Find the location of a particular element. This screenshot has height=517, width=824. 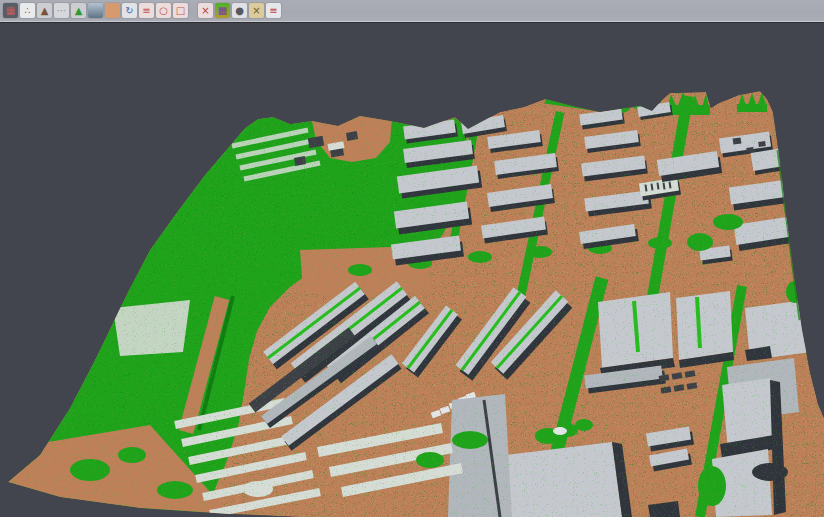

render-options-icon: ▦ is located at coordinates (10, 10).